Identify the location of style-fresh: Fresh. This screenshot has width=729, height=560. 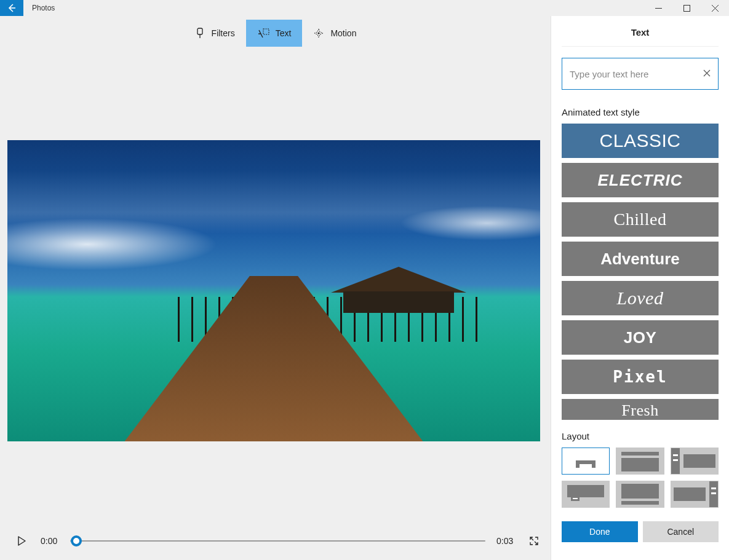
(640, 409).